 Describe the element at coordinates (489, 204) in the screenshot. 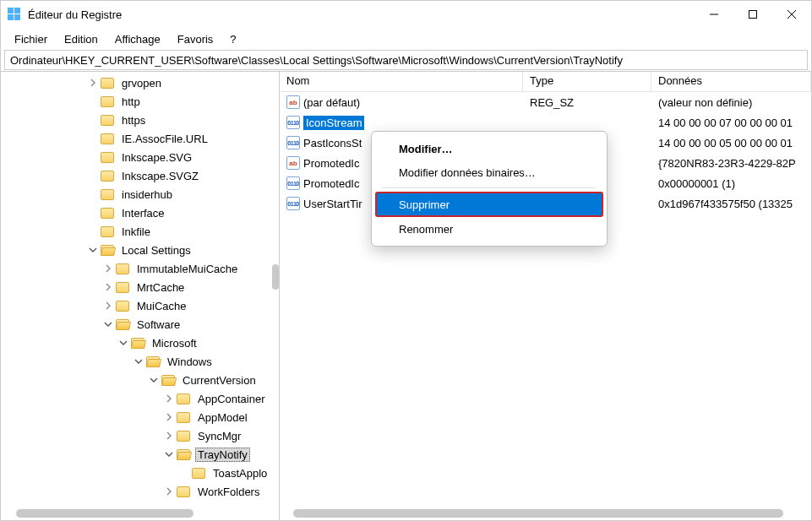

I see `ctx-delete: Supprimer` at that location.